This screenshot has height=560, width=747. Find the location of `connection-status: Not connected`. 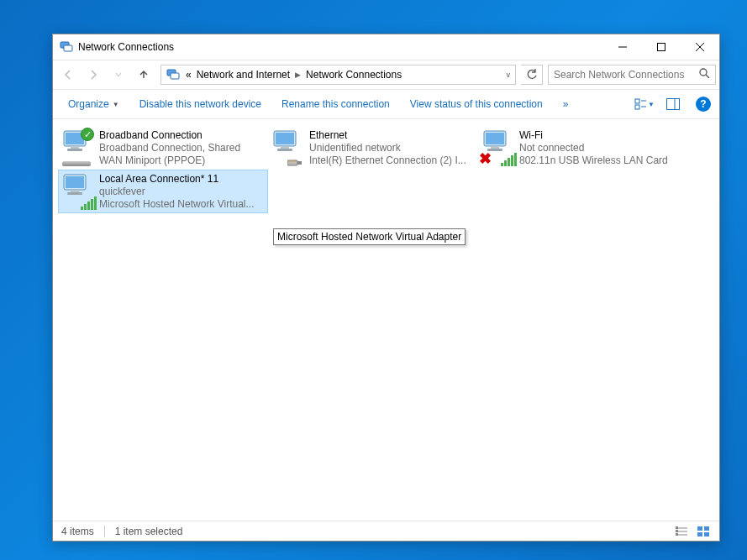

connection-status: Not connected is located at coordinates (602, 148).